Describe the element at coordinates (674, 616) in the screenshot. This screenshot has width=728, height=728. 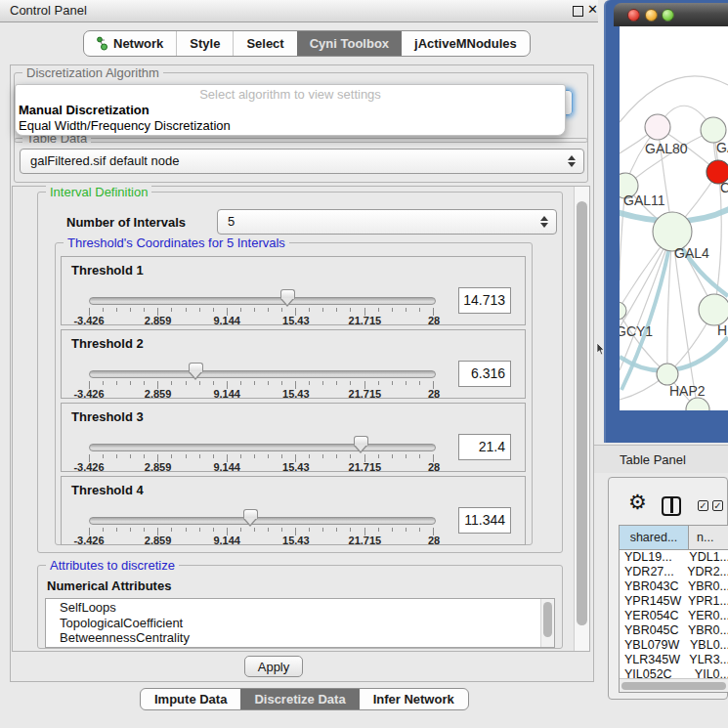
I see `table-row: YER054CYER0...` at that location.